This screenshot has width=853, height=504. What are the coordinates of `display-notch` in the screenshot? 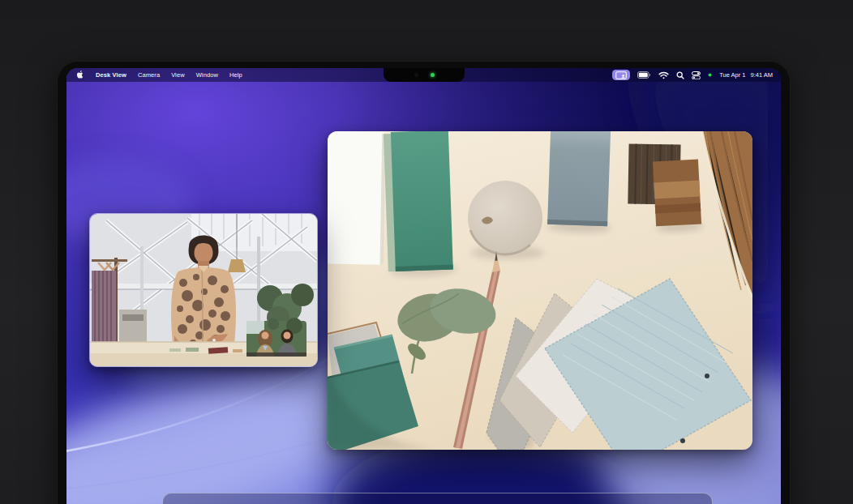 It's located at (424, 75).